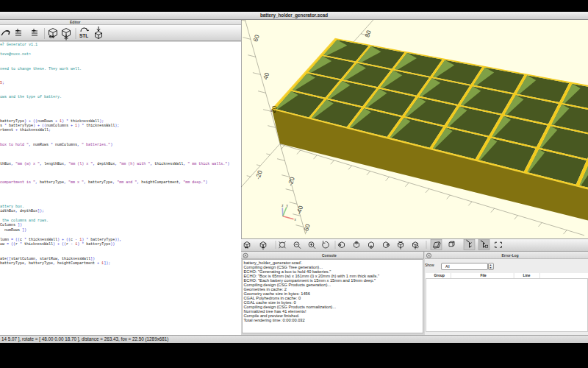 Image resolution: width=588 pixels, height=368 pixels. I want to click on svg-text: STL, so click(84, 35).